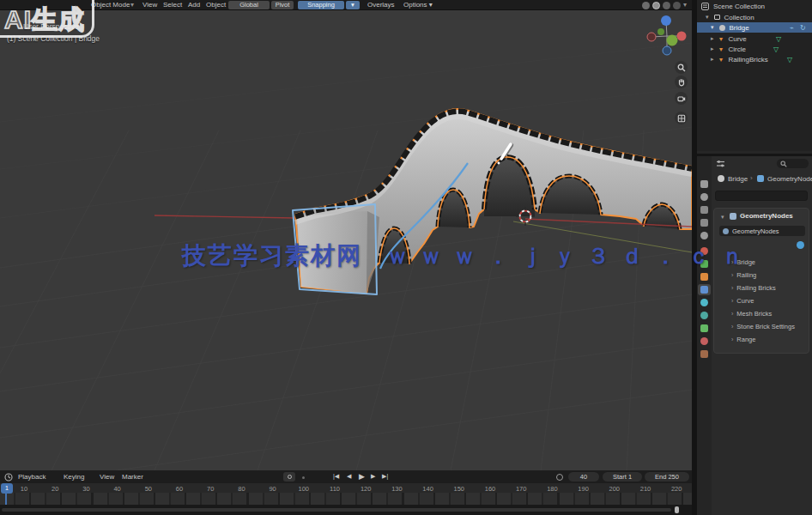 The image size is (812, 515). Describe the element at coordinates (704, 302) in the screenshot. I see `tab-particles-icon` at that location.